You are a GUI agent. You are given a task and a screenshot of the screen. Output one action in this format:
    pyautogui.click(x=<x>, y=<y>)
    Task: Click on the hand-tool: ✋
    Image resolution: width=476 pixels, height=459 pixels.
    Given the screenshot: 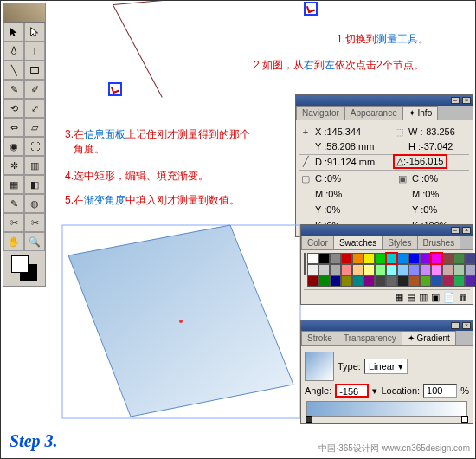 What is the action you would take?
    pyautogui.click(x=14, y=242)
    